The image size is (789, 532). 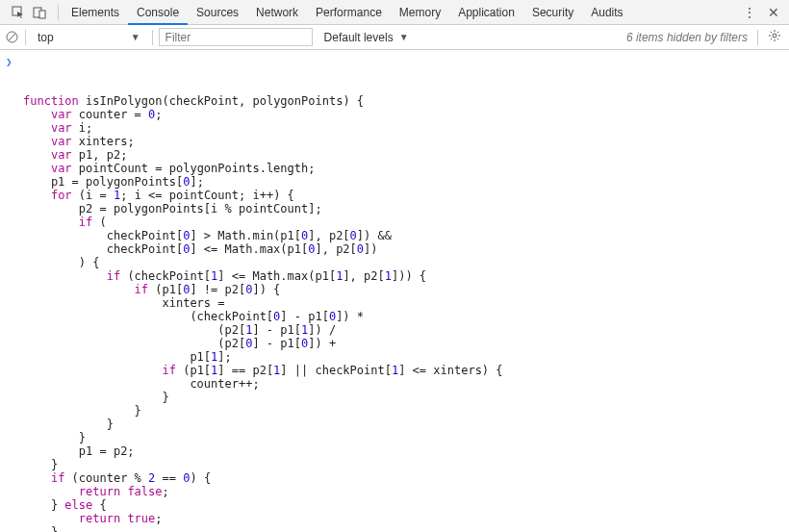 What do you see at coordinates (46, 38) in the screenshot?
I see `context-label: top` at bounding box center [46, 38].